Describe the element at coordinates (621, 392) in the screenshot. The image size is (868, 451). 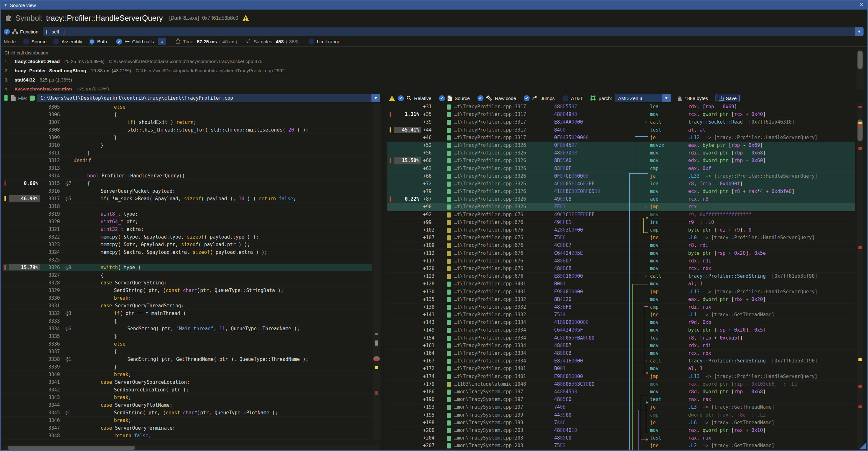
I see `asm-row: +186…mon\TracySystem.cpp:197448B4598movr…` at that location.